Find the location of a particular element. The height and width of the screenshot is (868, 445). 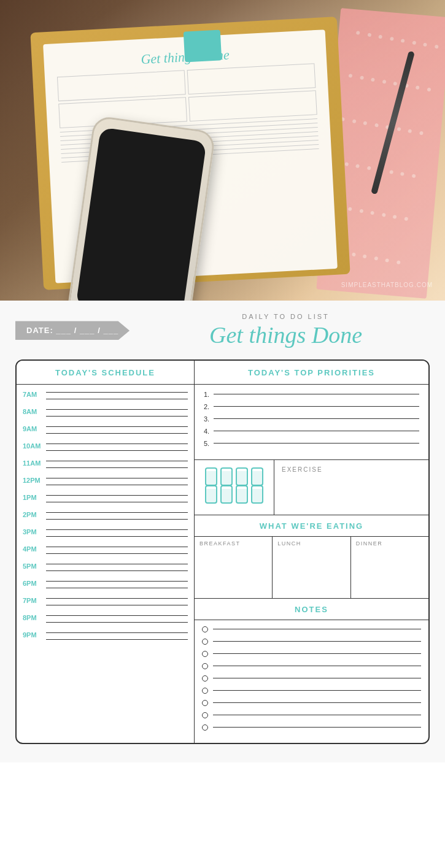

priority-num-4: 4. is located at coordinates (209, 431).